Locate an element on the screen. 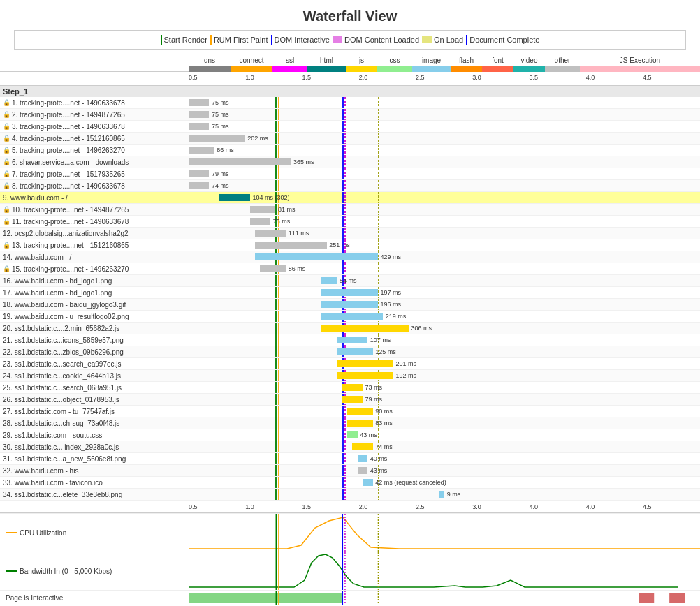 This screenshot has height=606, width=700. table-row: 12. ocsp2.globalsig...anizationvalsha2g2… is located at coordinates (350, 233).